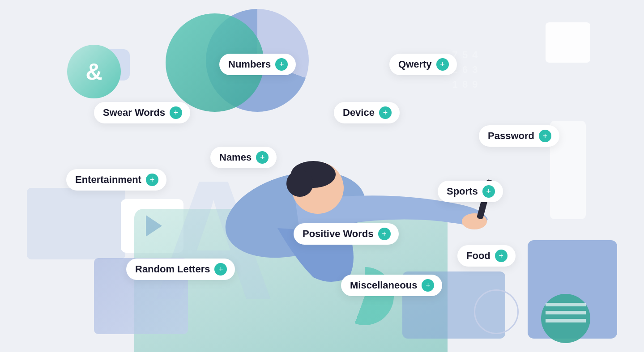 This screenshot has width=644, height=352. Describe the element at coordinates (346, 234) in the screenshot. I see `category-pill-positive-words: Positive Words+` at that location.